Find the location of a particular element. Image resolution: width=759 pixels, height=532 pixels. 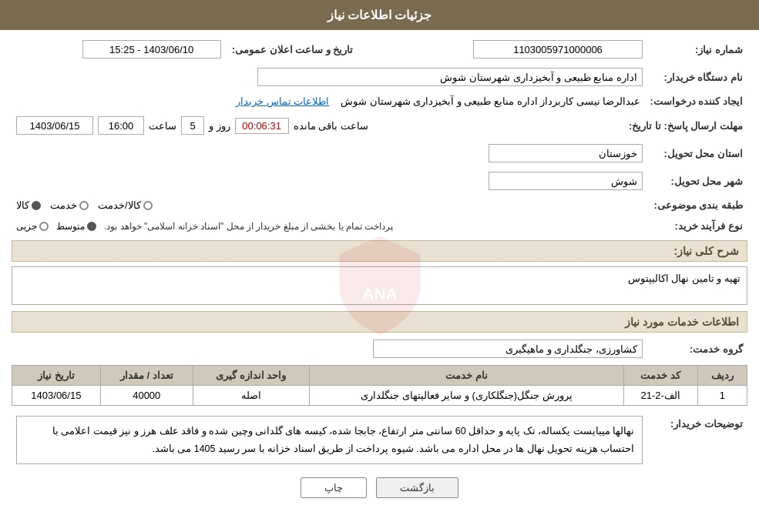

back-button: بازگشت is located at coordinates (418, 488).